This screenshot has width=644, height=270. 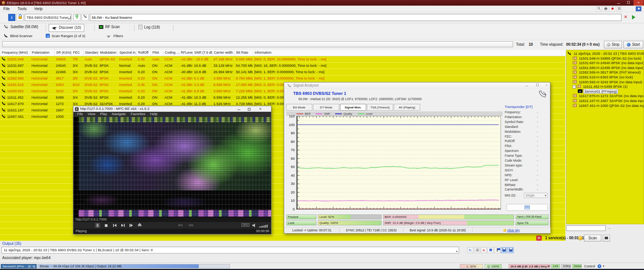 What do you see at coordinates (15, 53) in the screenshot?
I see `column-header: Frequency (MHz)` at bounding box center [15, 53].